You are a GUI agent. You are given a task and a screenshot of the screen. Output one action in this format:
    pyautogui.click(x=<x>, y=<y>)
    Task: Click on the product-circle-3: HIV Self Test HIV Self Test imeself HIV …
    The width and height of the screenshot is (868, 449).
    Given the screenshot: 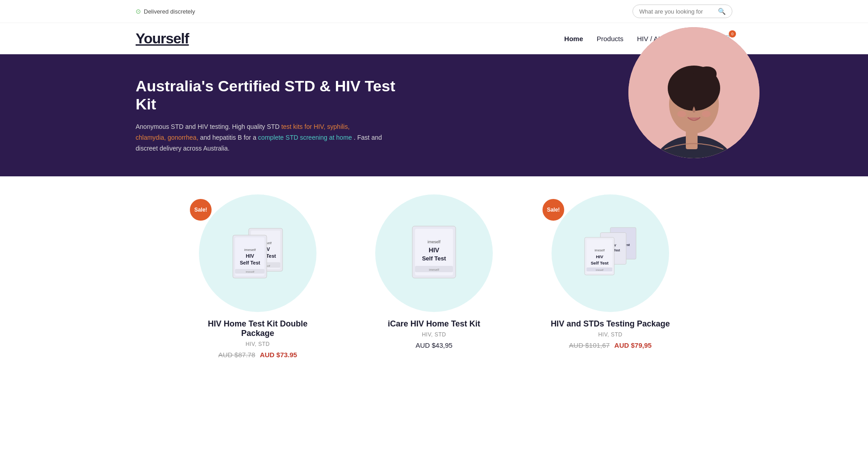 What is the action you would take?
    pyautogui.click(x=610, y=253)
    